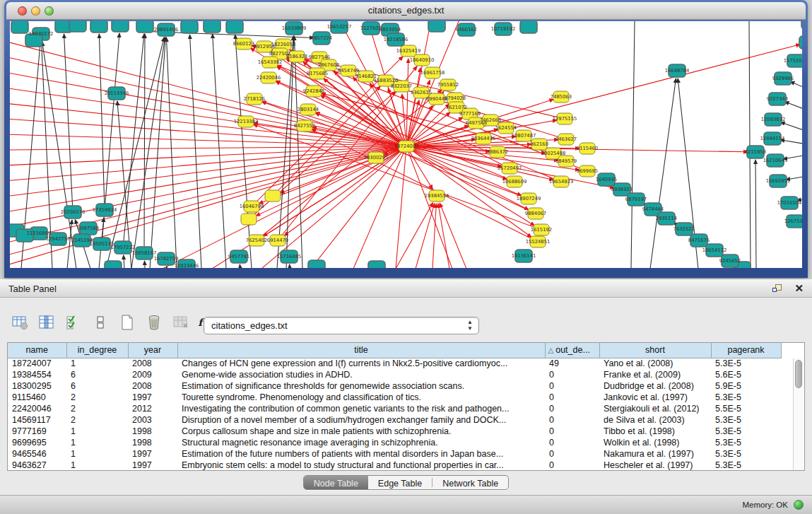 The width and height of the screenshot is (812, 514). I want to click on graph-node-label: 9474444, so click(653, 209).